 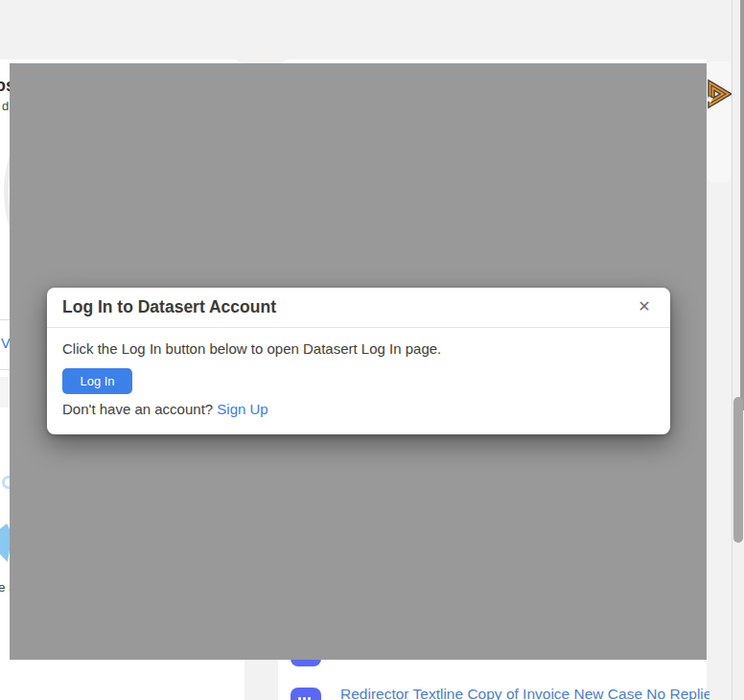 I want to click on modal-header: Log In to Datasert Account ✕, so click(x=359, y=308).